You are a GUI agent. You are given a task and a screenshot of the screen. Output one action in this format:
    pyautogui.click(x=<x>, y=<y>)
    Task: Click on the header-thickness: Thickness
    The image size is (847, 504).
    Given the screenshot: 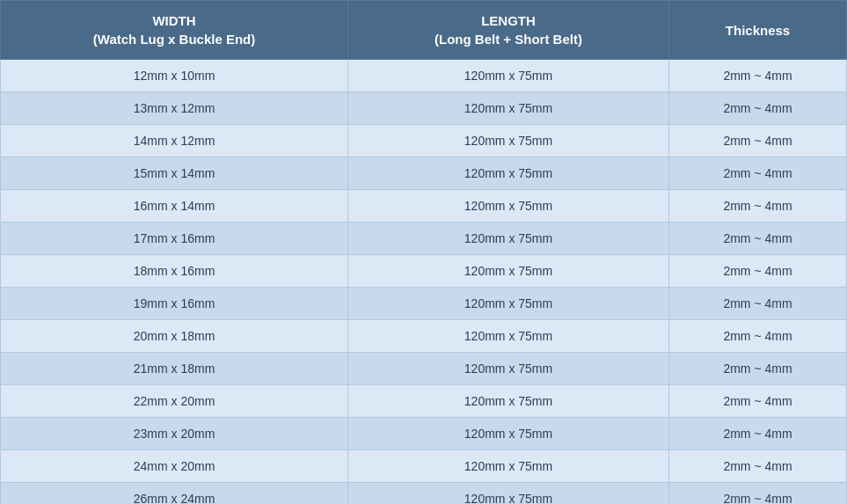 What is the action you would take?
    pyautogui.click(x=758, y=30)
    